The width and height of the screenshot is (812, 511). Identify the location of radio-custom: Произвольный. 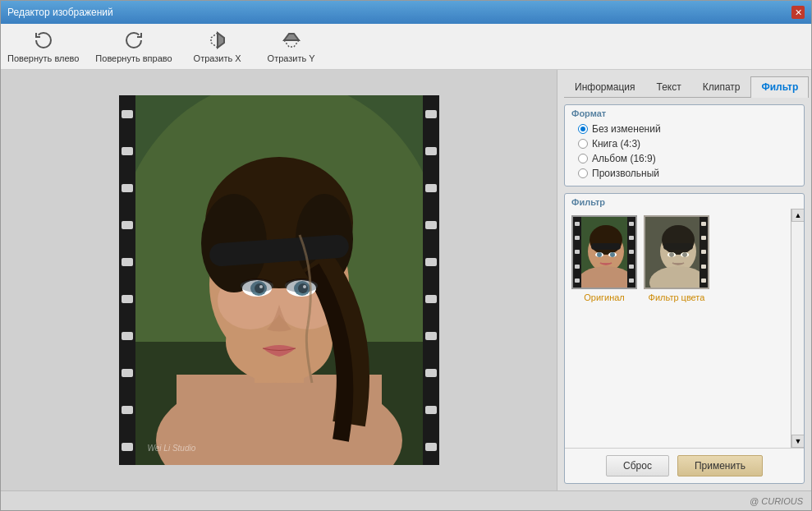
(685, 173).